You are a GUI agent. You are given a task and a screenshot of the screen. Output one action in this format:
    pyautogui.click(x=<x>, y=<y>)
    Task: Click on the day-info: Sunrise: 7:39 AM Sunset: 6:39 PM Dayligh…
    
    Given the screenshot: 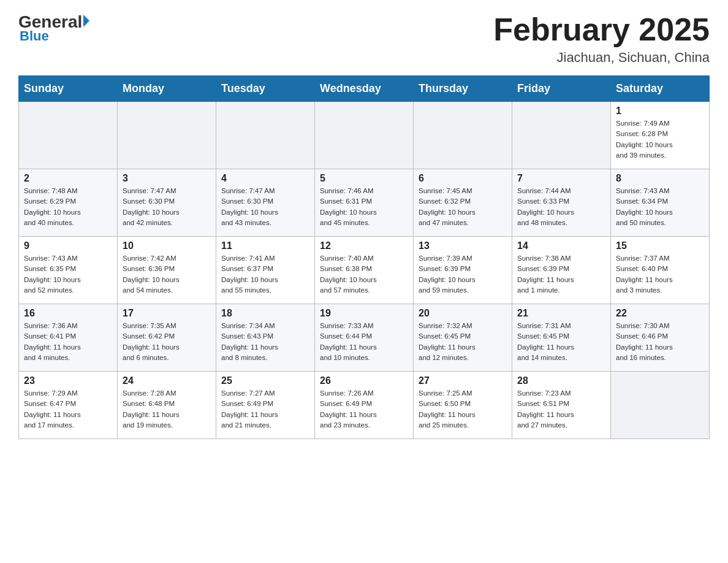 What is the action you would take?
    pyautogui.click(x=463, y=275)
    